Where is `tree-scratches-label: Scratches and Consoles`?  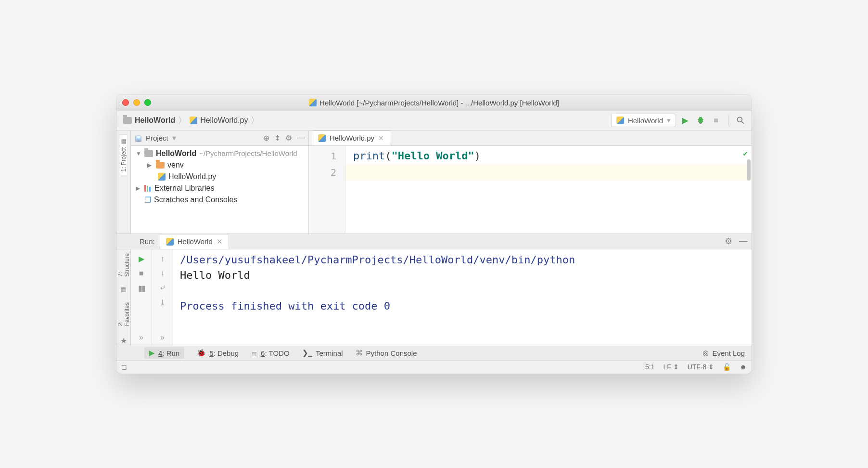 tree-scratches-label: Scratches and Consoles is located at coordinates (195, 200).